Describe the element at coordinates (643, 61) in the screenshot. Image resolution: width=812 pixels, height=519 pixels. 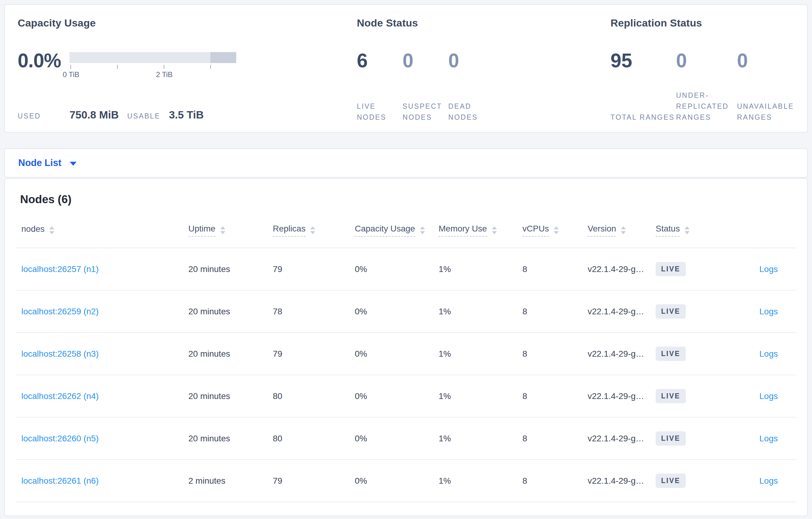
I see `total-ranges-value: 95` at that location.